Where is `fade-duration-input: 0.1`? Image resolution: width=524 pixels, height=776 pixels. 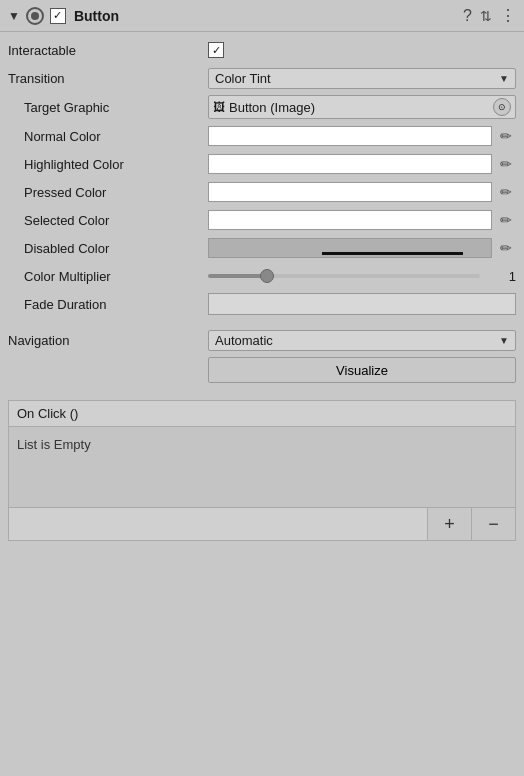 fade-duration-input: 0.1 is located at coordinates (362, 304).